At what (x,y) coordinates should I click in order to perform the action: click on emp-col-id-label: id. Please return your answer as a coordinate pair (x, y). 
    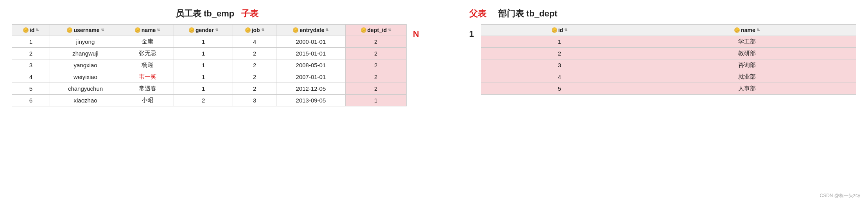
    Looking at the image, I should click on (32, 30).